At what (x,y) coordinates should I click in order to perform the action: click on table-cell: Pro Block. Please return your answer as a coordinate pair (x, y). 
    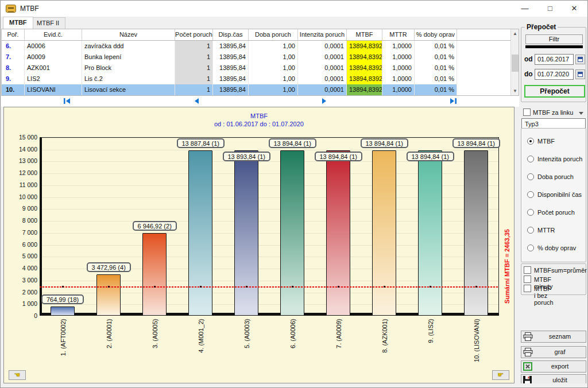
    Looking at the image, I should click on (129, 68).